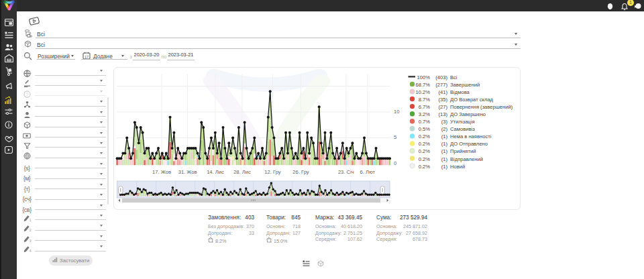 The image size is (644, 279). Describe the element at coordinates (424, 78) in the screenshot. I see `svg-text: 100%` at that location.